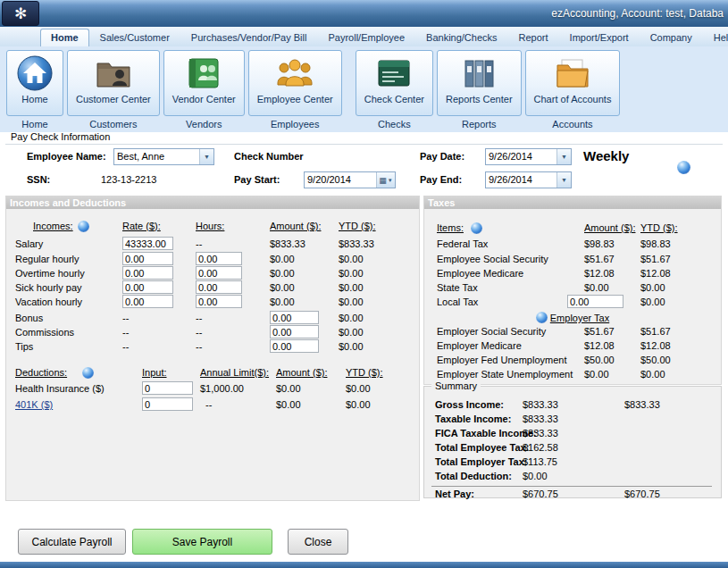 This screenshot has width=728, height=568. What do you see at coordinates (573, 406) in the screenshot?
I see `summary-row-gross-income: Gross Income: $833.33 $833.33` at bounding box center [573, 406].